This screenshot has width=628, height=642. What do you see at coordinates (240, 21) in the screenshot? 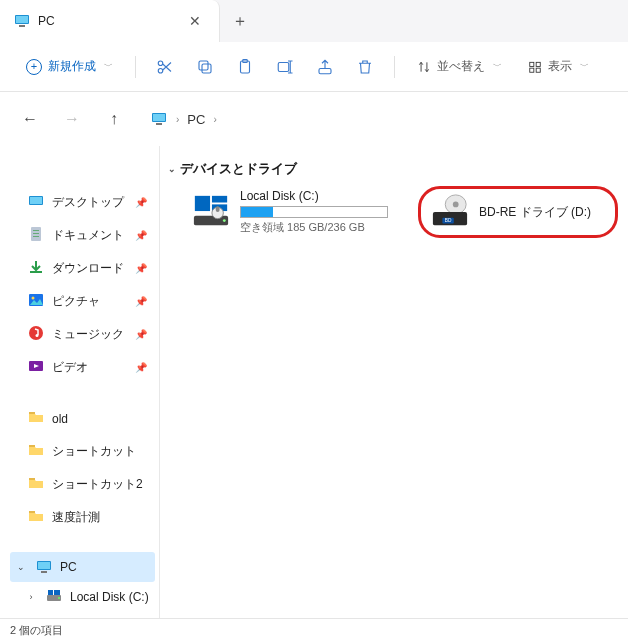
I see `new-tab-button: ＋` at bounding box center [240, 21].